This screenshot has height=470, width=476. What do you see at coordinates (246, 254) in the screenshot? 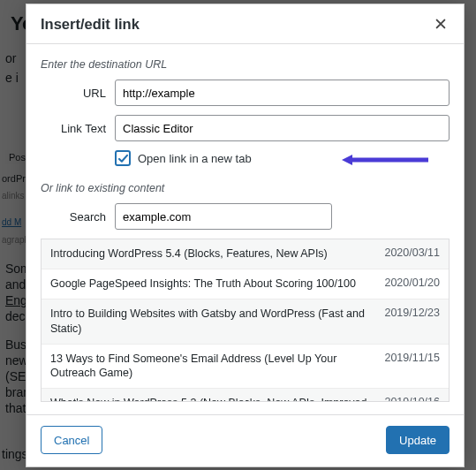
I see `search-result-item: Introducing WordPress 5.4 (Blocks, Featu…` at bounding box center [246, 254].